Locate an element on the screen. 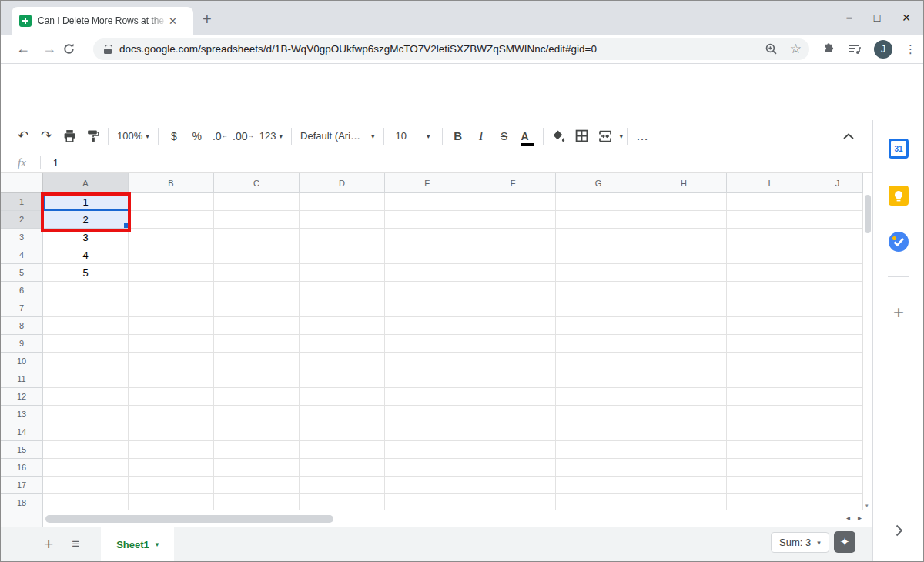  cell-F17 is located at coordinates (513, 485).